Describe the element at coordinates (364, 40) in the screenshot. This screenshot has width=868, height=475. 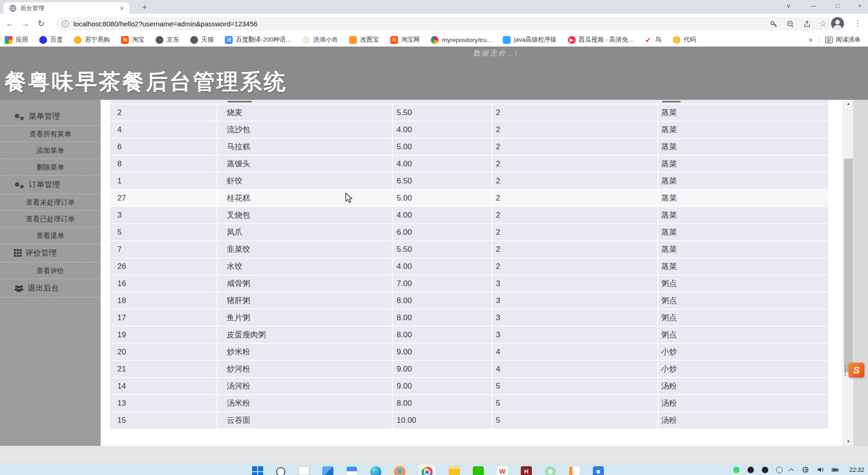
I see `bookmark-item: 改图宝` at that location.